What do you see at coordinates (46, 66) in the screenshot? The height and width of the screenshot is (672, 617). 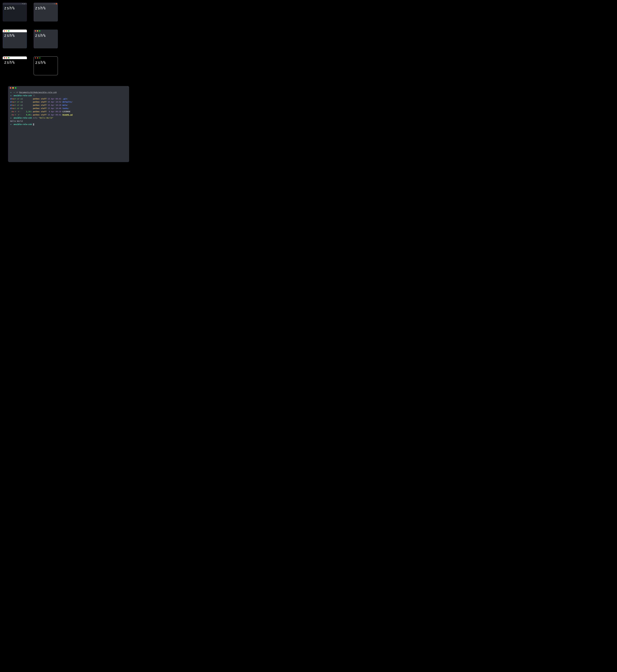 I see `terminal-card-outline: zsh%` at bounding box center [46, 66].